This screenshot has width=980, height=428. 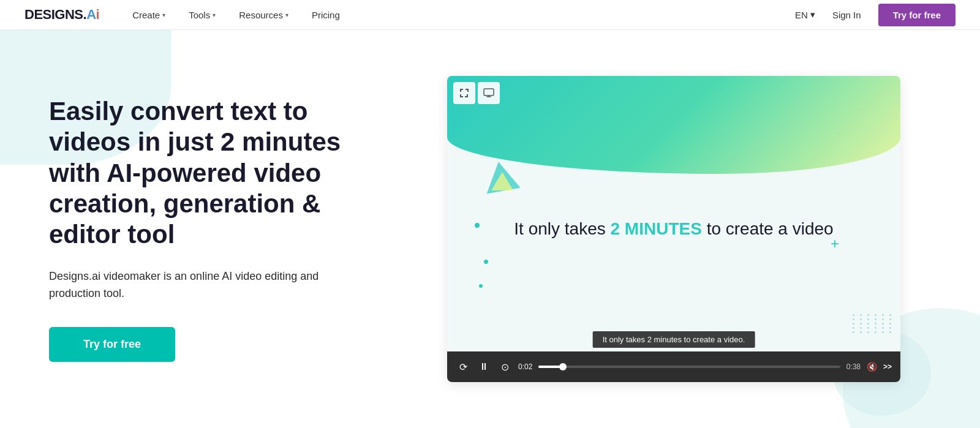 I want to click on logo: DESIGNS.Ai, so click(x=62, y=15).